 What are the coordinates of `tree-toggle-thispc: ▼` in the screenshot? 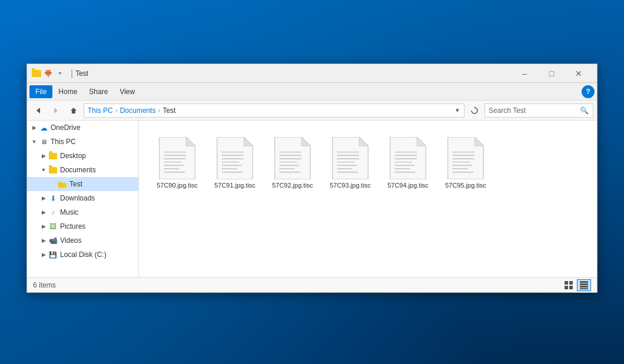 It's located at (34, 142).